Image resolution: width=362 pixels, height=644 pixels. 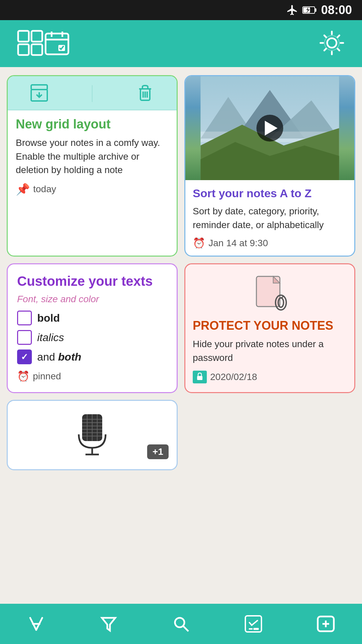 What do you see at coordinates (47, 376) in the screenshot?
I see `card-footer-date: pinned` at bounding box center [47, 376].